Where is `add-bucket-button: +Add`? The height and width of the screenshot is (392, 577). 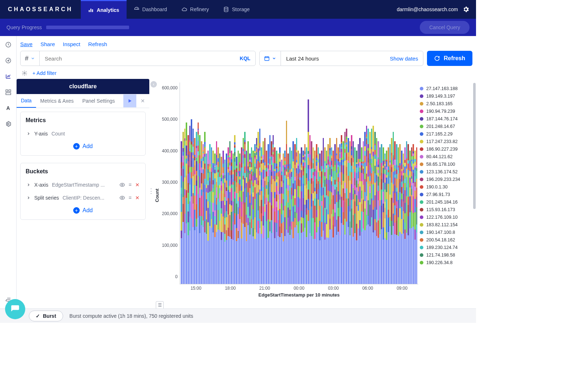
add-bucket-button: +Add is located at coordinates (83, 210).